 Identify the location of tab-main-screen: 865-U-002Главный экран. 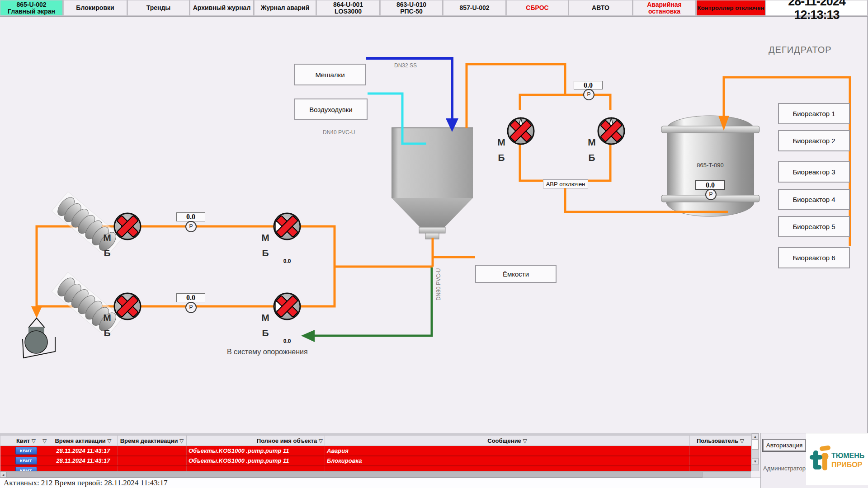
(32, 8).